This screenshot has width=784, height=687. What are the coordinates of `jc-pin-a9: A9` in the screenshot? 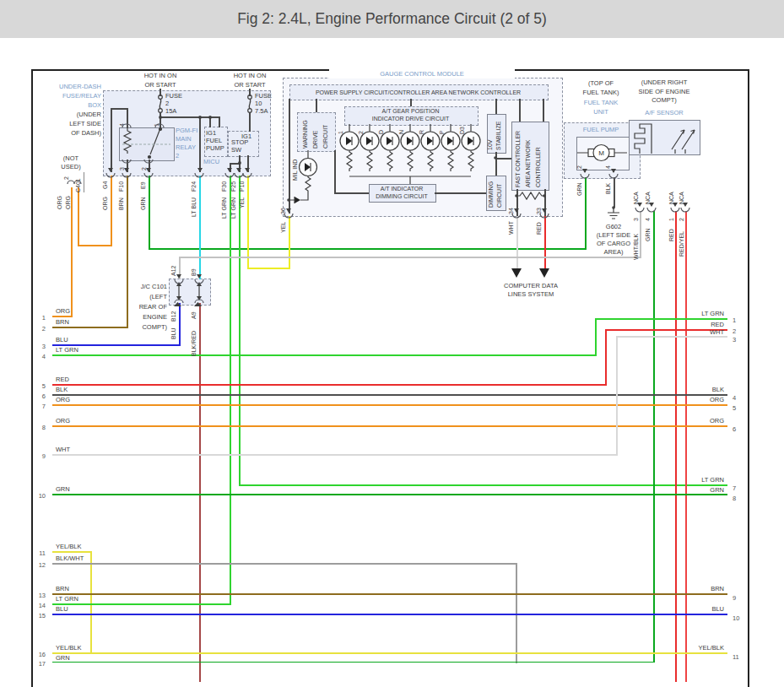 It's located at (194, 313).